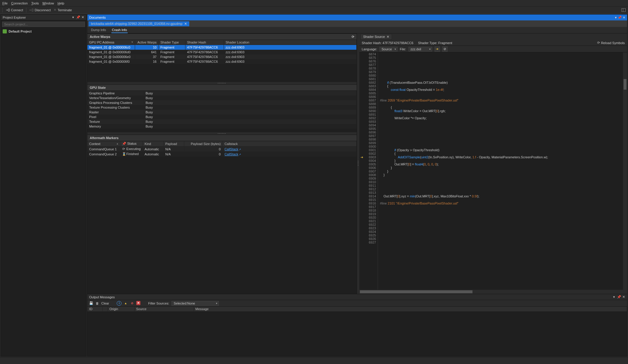 The height and width of the screenshot is (364, 628). Describe the element at coordinates (97, 303) in the screenshot. I see `delete-icon: 🗑` at that location.